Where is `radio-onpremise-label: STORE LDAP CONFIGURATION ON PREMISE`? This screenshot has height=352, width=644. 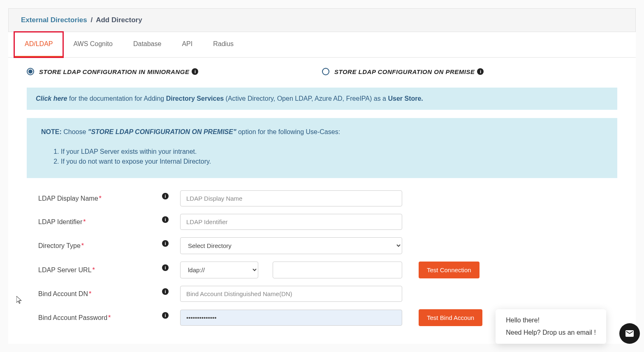 radio-onpremise-label: STORE LDAP CONFIGURATION ON PREMISE is located at coordinates (405, 72).